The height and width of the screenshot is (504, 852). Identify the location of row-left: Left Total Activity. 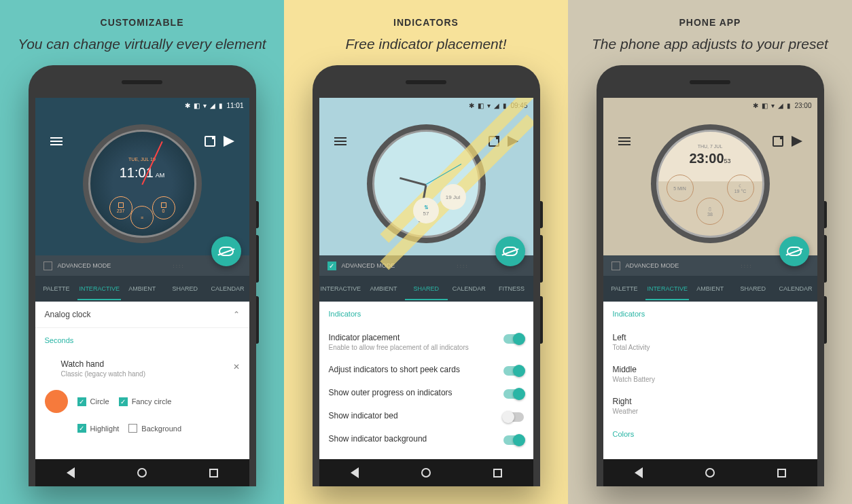
(711, 342).